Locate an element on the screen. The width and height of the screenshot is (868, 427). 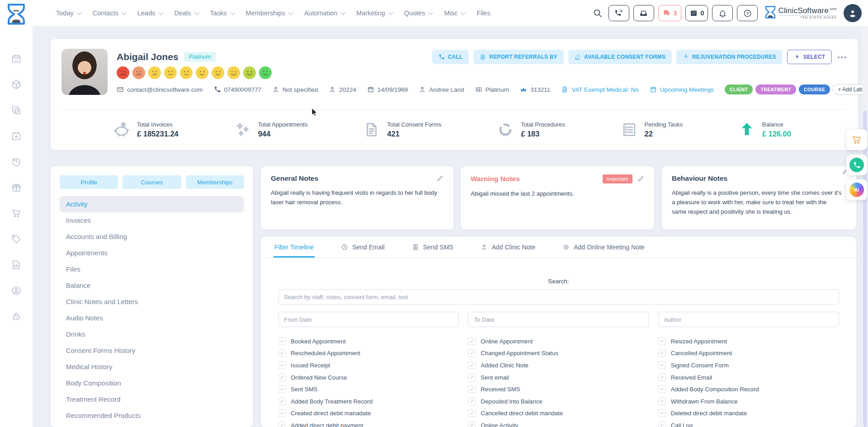
checkbox-sent-email: ✓ is located at coordinates (472, 378).